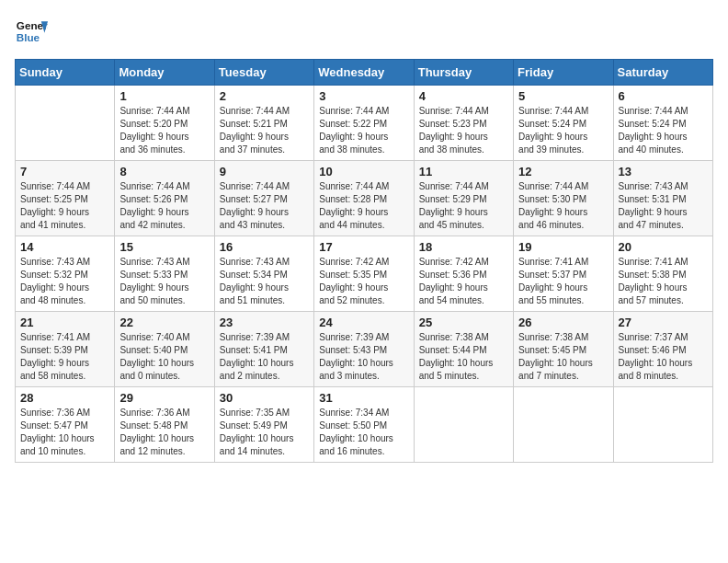  I want to click on calendar-cell: 25Sunrise: 7:38 AMSunset: 5:44 PMDayligh…, so click(463, 350).